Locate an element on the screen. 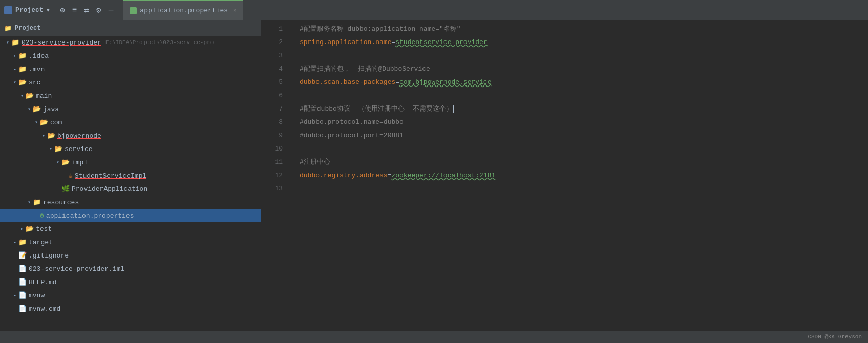 This screenshot has height=343, width=868. tree-arrow-mvn is located at coordinates (15, 69).